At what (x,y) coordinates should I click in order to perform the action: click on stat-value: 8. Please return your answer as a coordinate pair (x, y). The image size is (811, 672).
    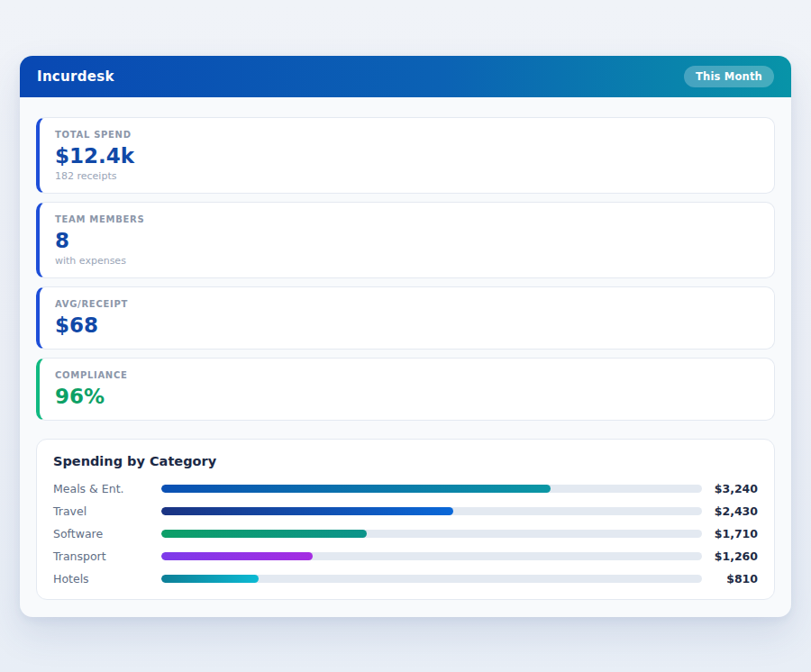
    Looking at the image, I should click on (407, 241).